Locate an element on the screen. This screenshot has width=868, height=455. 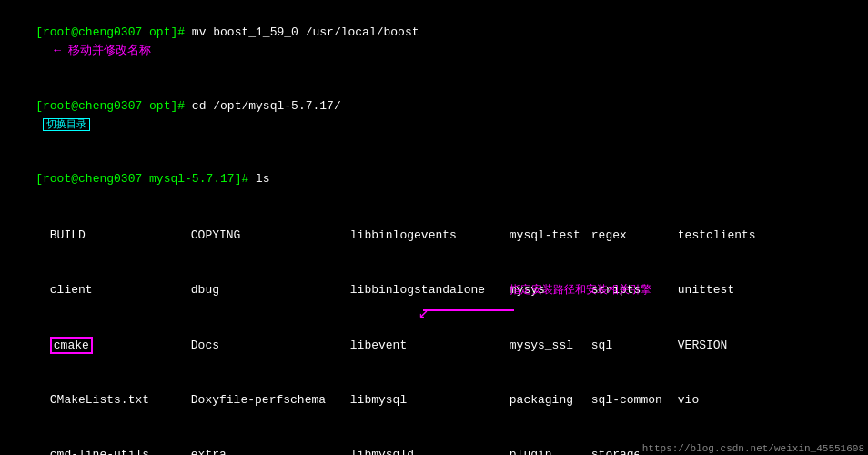
prompt-2: [root@cheng0307 opt]# is located at coordinates (114, 106).